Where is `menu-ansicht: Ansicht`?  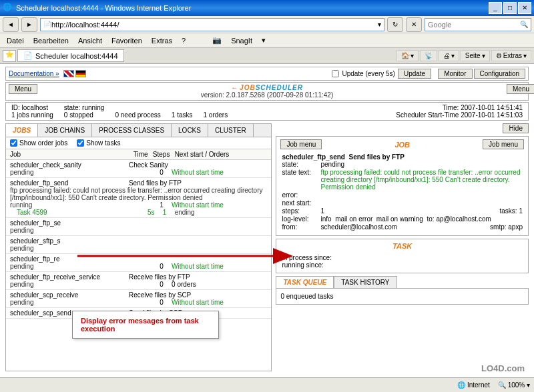 menu-ansicht: Ansicht is located at coordinates (90, 41).